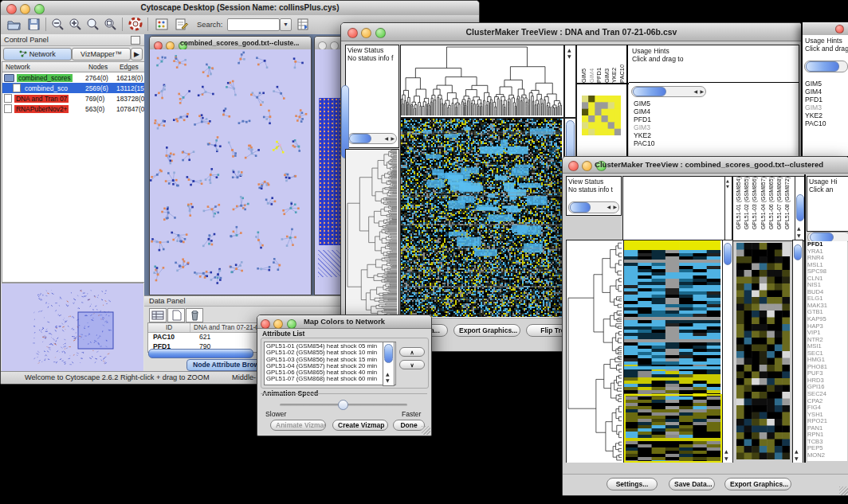  I want to click on attribute-select-icon, so click(158, 315).